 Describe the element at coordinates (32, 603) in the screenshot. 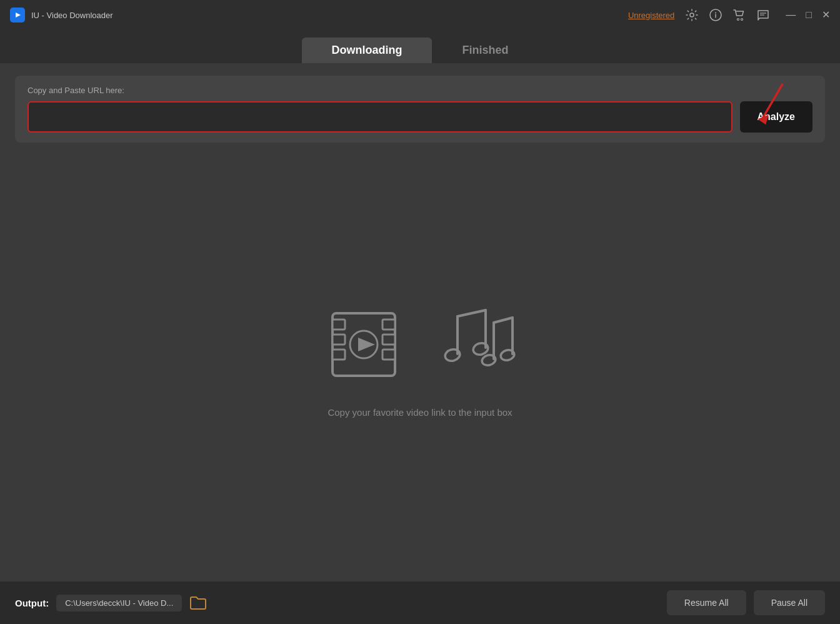

I see `output-label: Output:` at that location.